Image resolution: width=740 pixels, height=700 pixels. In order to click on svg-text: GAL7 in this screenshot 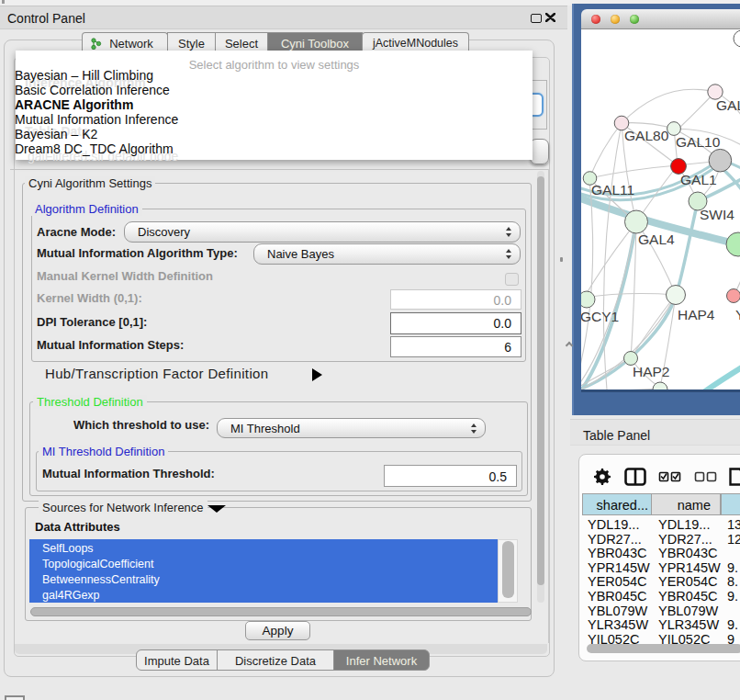, I will do `click(728, 105)`.